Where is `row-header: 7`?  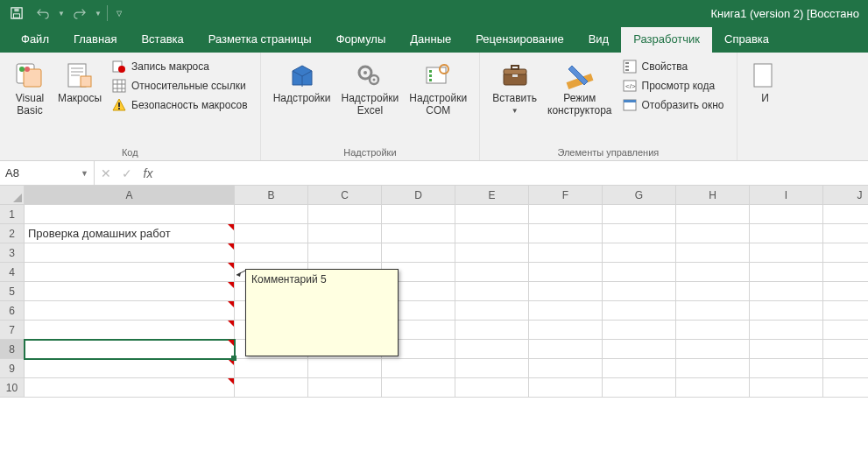 row-header: 7 is located at coordinates (12, 330).